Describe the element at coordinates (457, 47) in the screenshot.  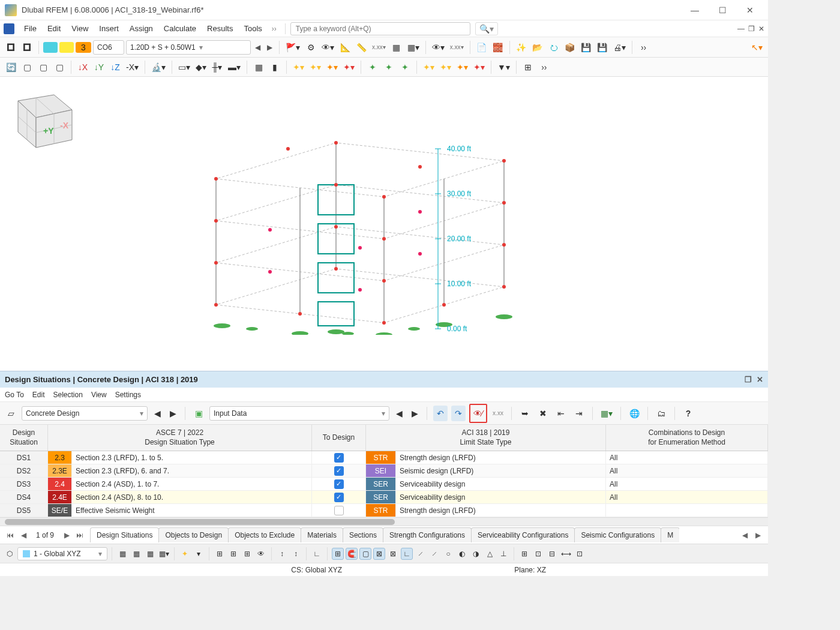
I see `xxx2-icon: x.xx▾` at that location.